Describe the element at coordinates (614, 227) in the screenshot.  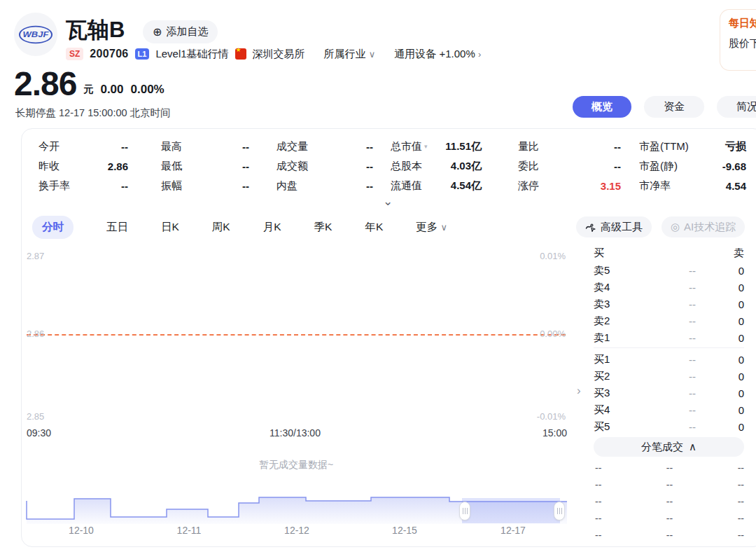
I see `advanced-tools-button: 高级工具` at that location.